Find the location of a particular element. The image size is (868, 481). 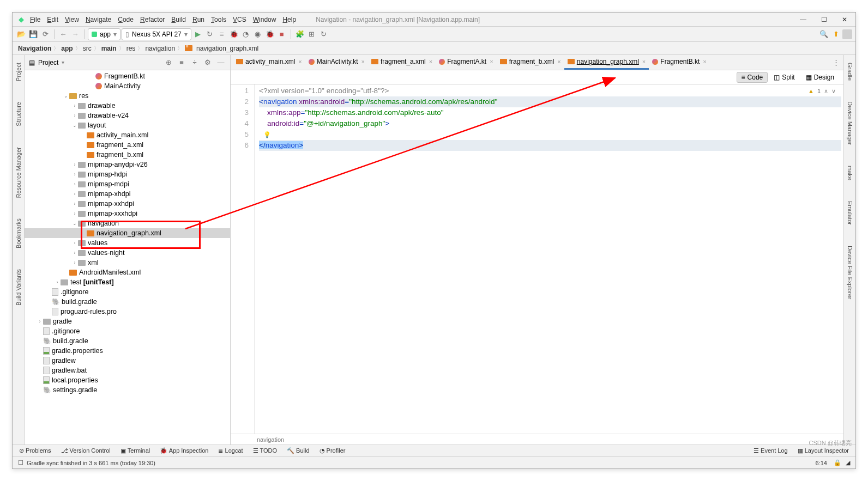

avd-icon: 🧩 is located at coordinates (300, 34).